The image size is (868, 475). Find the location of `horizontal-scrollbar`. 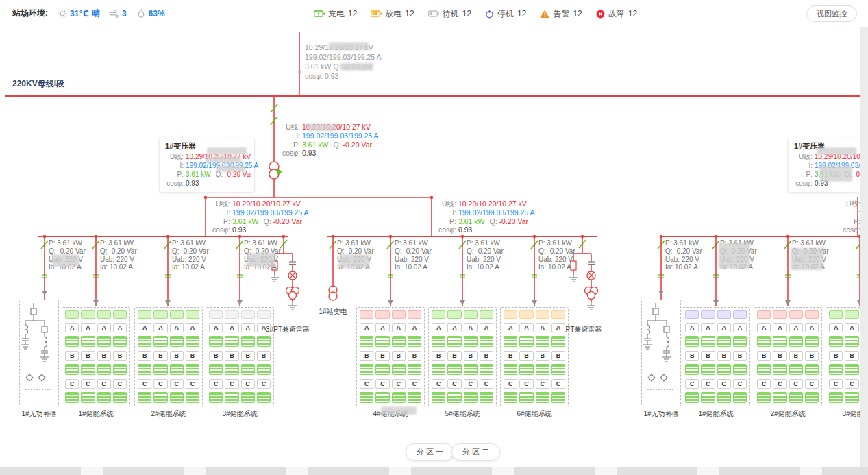

horizontal-scrollbar is located at coordinates (434, 471).